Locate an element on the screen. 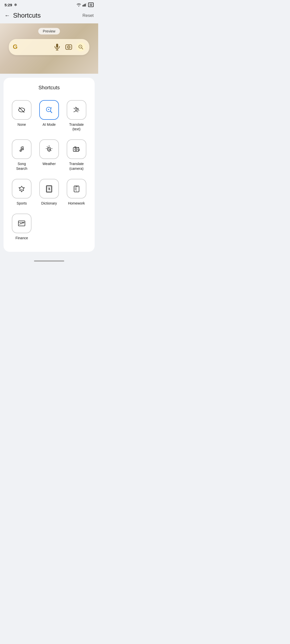 This screenshot has width=290, height=644. shortcut-song-search: SongSearch is located at coordinates (22, 155).